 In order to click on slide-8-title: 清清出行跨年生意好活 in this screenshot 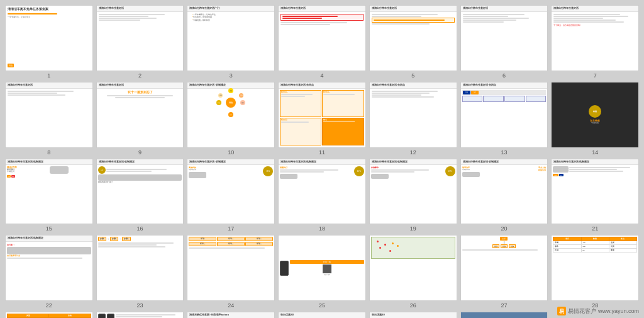, I will do `click(49, 86)`.